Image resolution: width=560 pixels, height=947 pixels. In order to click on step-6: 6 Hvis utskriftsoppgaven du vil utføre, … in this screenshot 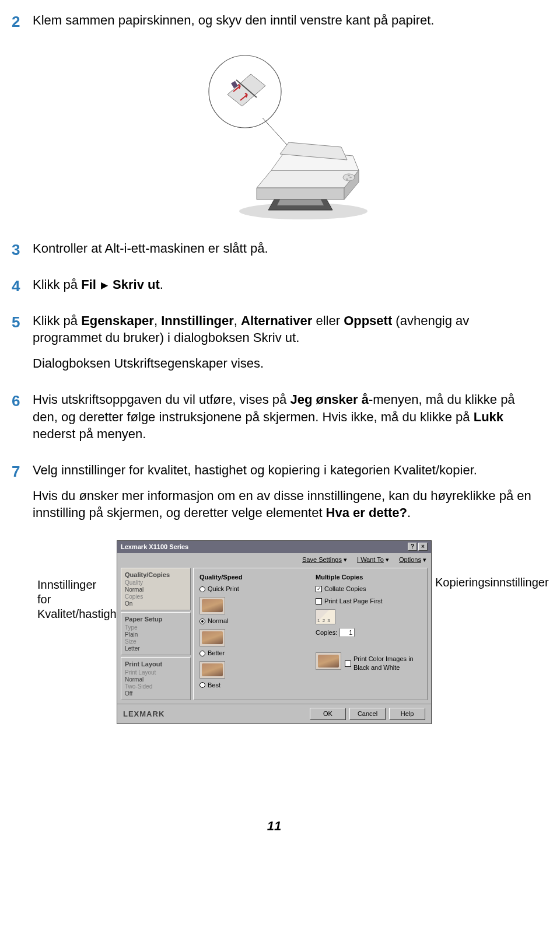, I will do `click(274, 421)`.